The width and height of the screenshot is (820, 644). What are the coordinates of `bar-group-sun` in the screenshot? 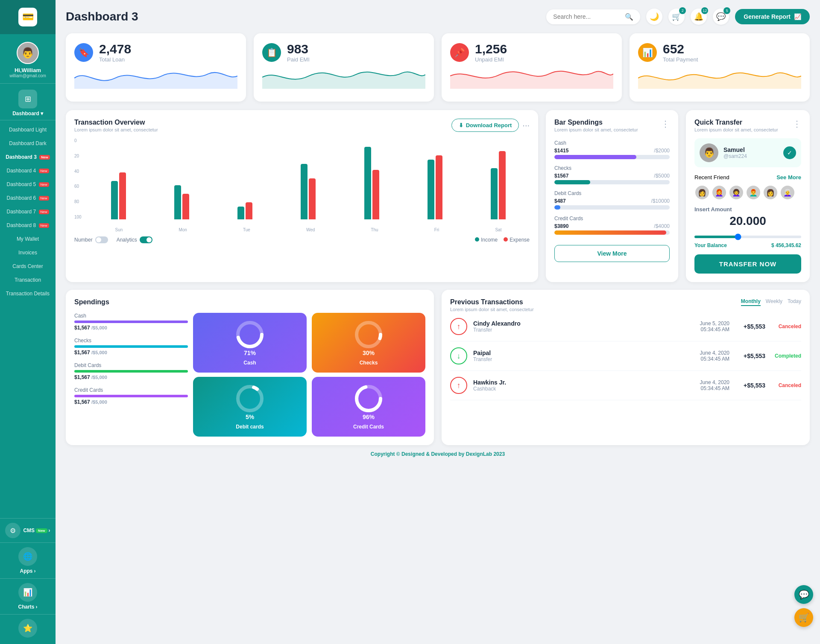 It's located at (119, 196).